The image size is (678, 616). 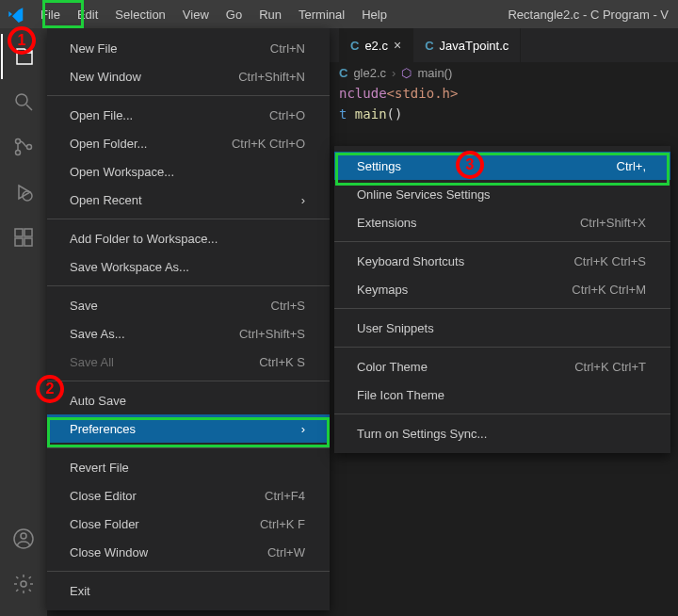 I want to click on menu-item-label: Turn on Settings Sync..., so click(x=422, y=433).